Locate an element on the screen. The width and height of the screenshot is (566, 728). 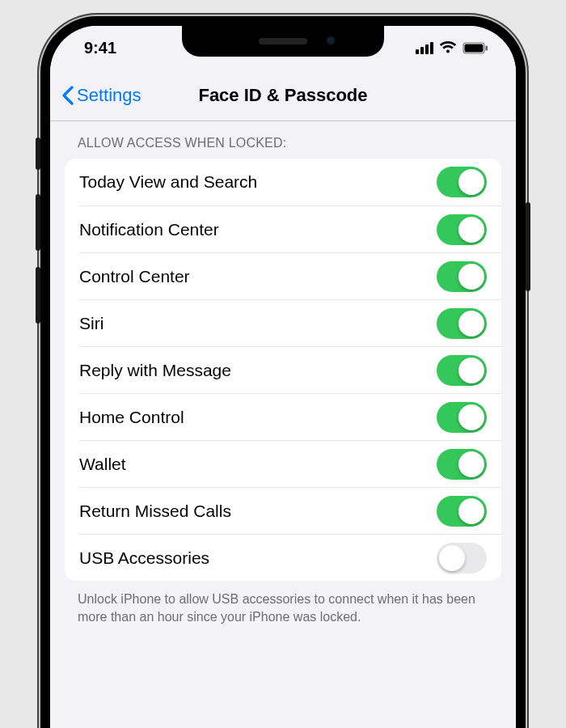
volume-down-button is located at coordinates (38, 295).